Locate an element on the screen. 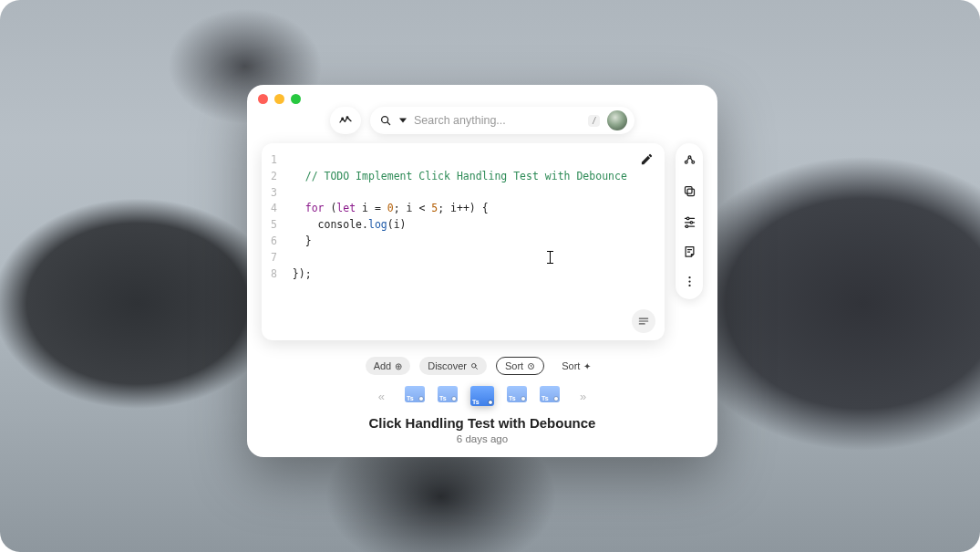 The height and width of the screenshot is (552, 980). title-bar: / is located at coordinates (482, 120).